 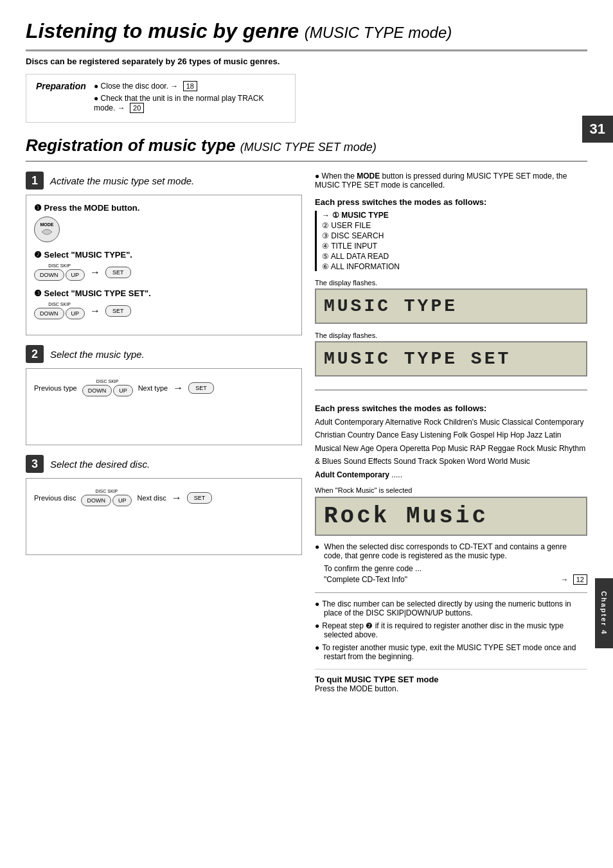 What do you see at coordinates (451, 630) in the screenshot?
I see `lower-bullet-2: Repeat step ❷ if it is required to regis…` at bounding box center [451, 630].